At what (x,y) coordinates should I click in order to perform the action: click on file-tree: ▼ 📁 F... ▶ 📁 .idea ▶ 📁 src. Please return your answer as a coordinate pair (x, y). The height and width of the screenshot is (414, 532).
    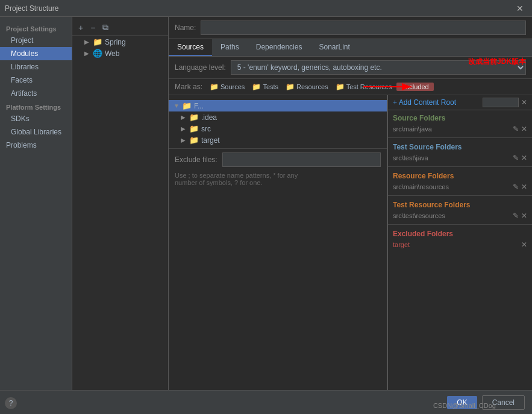
    Looking at the image, I should click on (278, 123).